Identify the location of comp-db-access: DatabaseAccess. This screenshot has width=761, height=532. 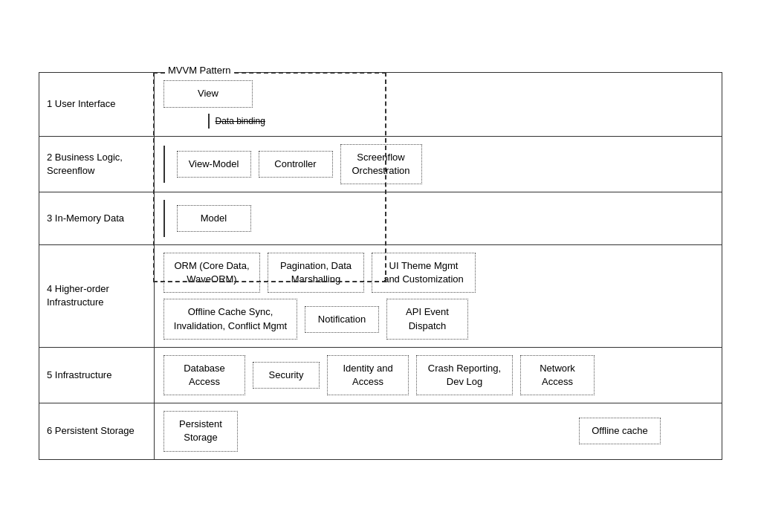
(204, 375).